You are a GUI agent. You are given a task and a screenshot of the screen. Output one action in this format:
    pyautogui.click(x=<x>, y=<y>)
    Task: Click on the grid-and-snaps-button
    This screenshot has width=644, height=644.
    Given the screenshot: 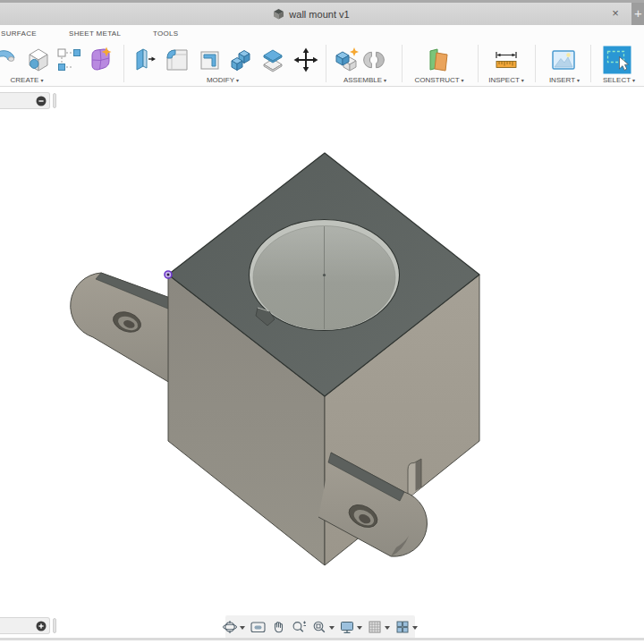 What is the action you would take?
    pyautogui.click(x=379, y=627)
    